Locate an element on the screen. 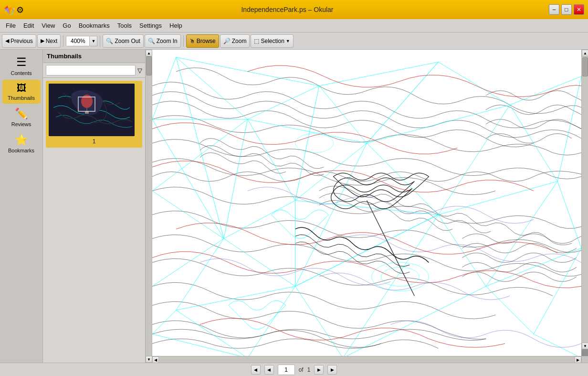 Image resolution: width=588 pixels, height=376 pixels. window-title: IndependencePark.ps – Okular is located at coordinates (287, 10).